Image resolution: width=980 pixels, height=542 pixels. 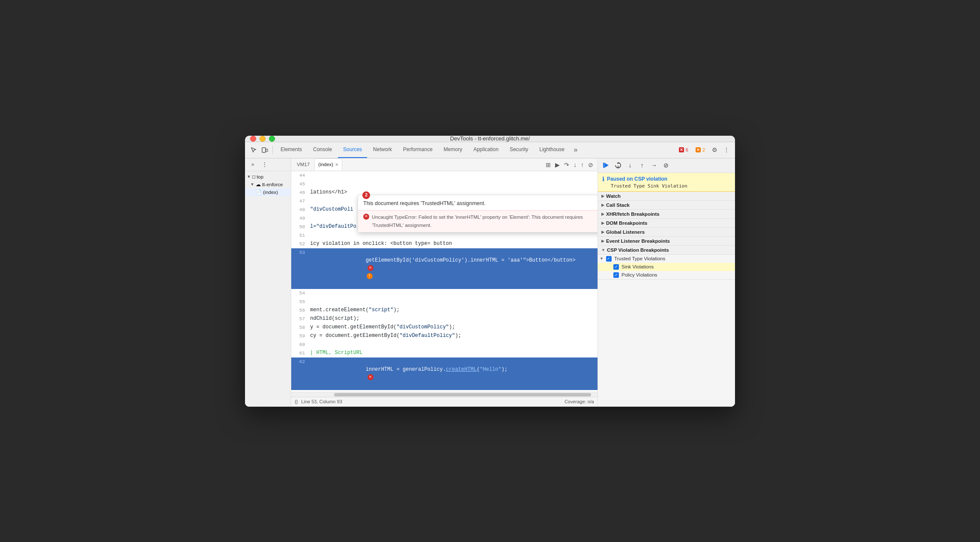 I want to click on watch-arrow-icon: ▶, so click(x=603, y=196).